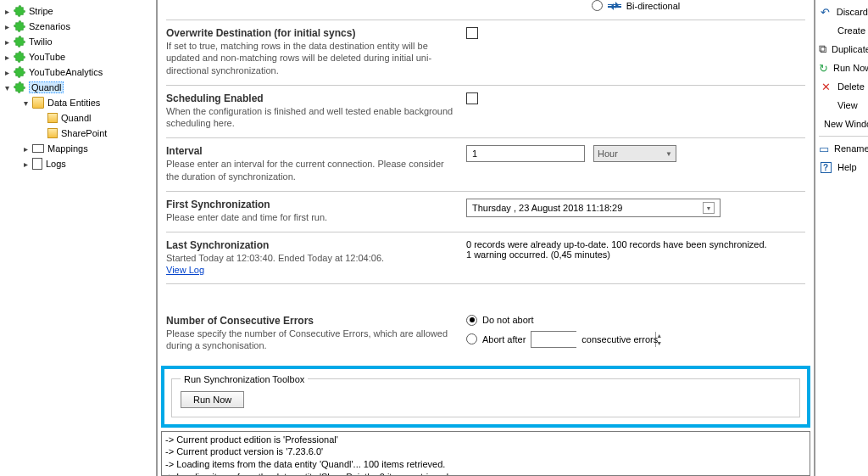 The width and height of the screenshot is (868, 476). What do you see at coordinates (593, 208) in the screenshot?
I see `first-sync-date: Thursday , 23 August 2018 11:18:29 ▼` at bounding box center [593, 208].